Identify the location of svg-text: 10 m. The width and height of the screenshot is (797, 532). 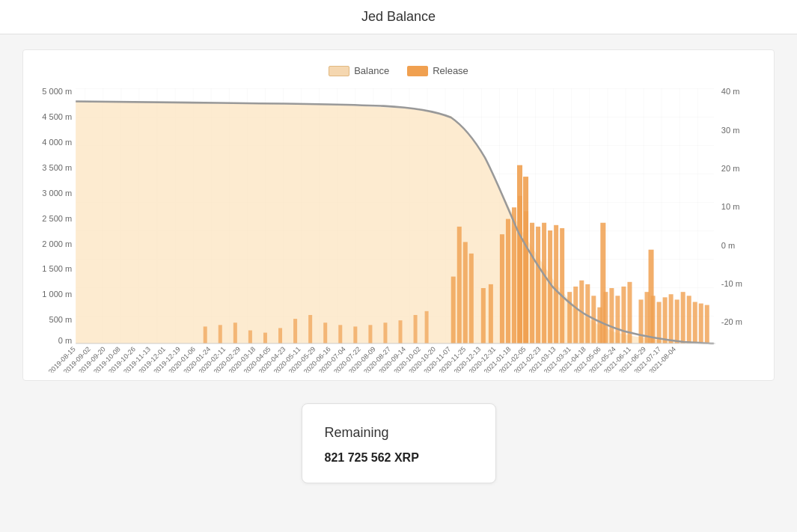
(730, 207).